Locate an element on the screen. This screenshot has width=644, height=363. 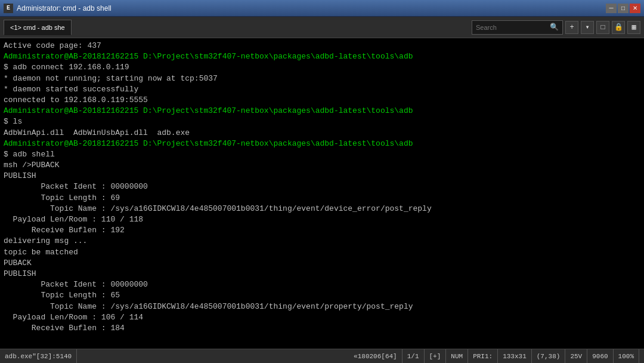
terminal-line: $ adb shell is located at coordinates (322, 155).